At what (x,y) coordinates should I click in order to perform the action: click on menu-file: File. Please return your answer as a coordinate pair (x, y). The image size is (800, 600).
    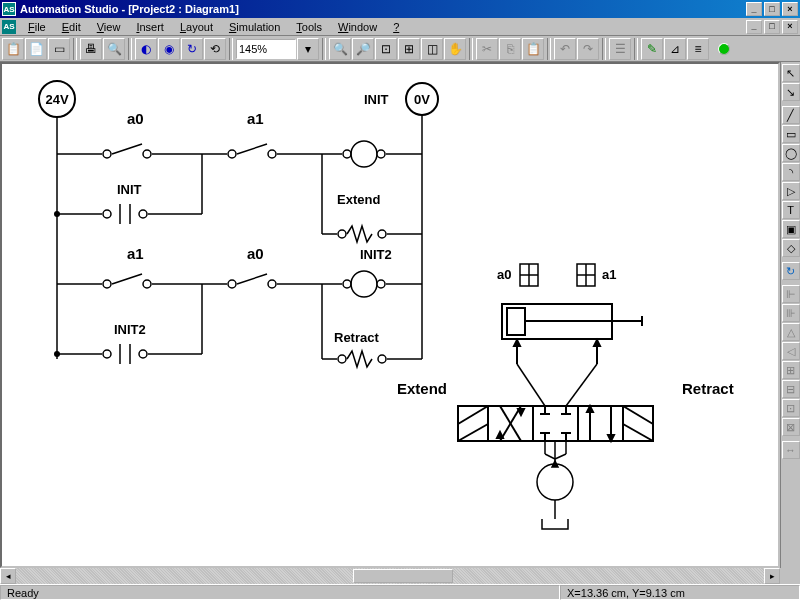
    Looking at the image, I should click on (37, 27).